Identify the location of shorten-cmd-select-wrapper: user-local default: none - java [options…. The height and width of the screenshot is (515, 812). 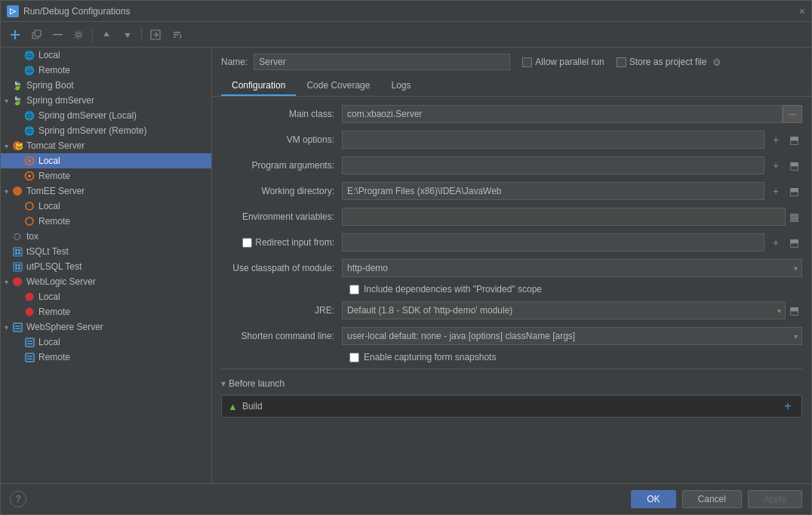
(572, 336).